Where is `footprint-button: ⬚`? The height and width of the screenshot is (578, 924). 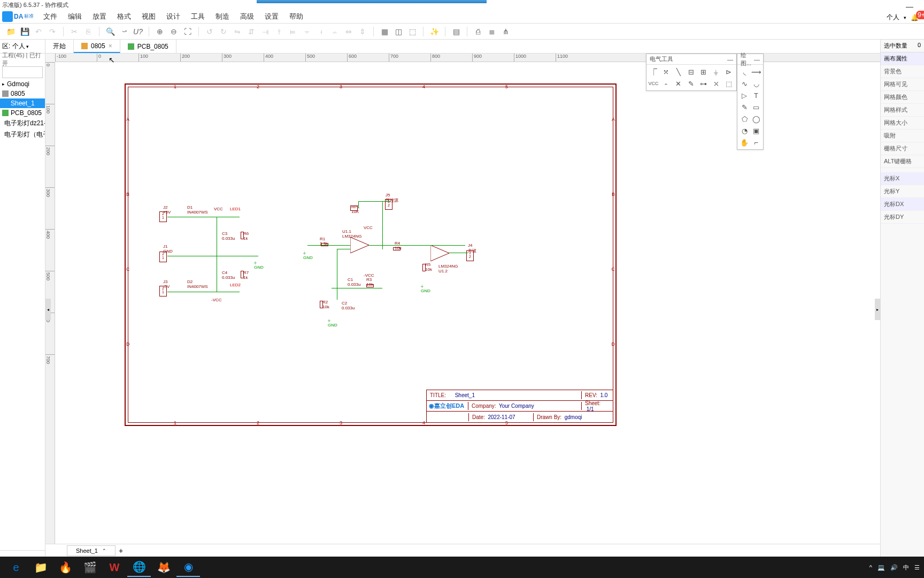 footprint-button: ⬚ is located at coordinates (412, 32).